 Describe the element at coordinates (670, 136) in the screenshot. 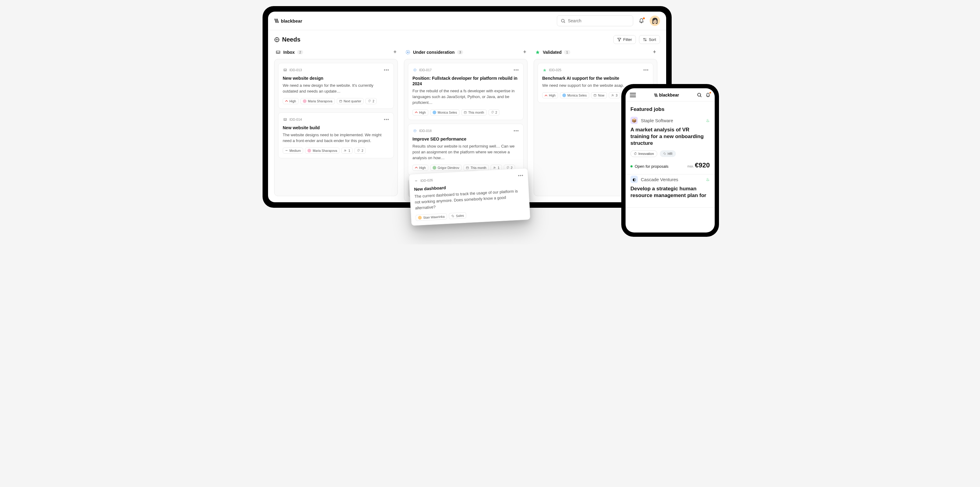

I see `job-title: A market analysis of VR training for a n…` at that location.